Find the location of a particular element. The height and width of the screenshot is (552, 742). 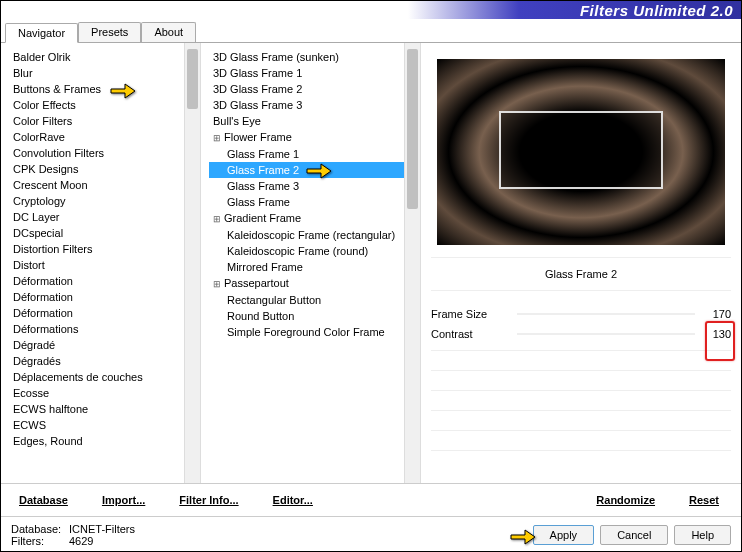

filters-value: 4629 is located at coordinates (81, 541).